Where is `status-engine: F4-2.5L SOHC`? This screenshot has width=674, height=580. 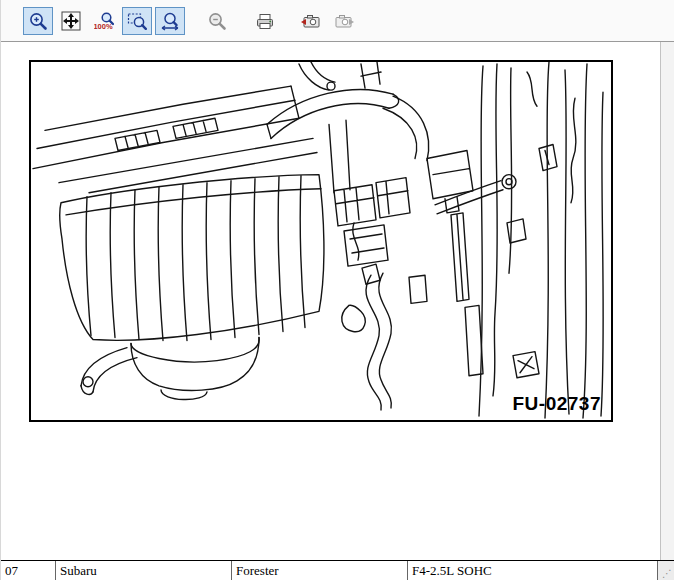
status-engine: F4-2.5L SOHC is located at coordinates (533, 570).